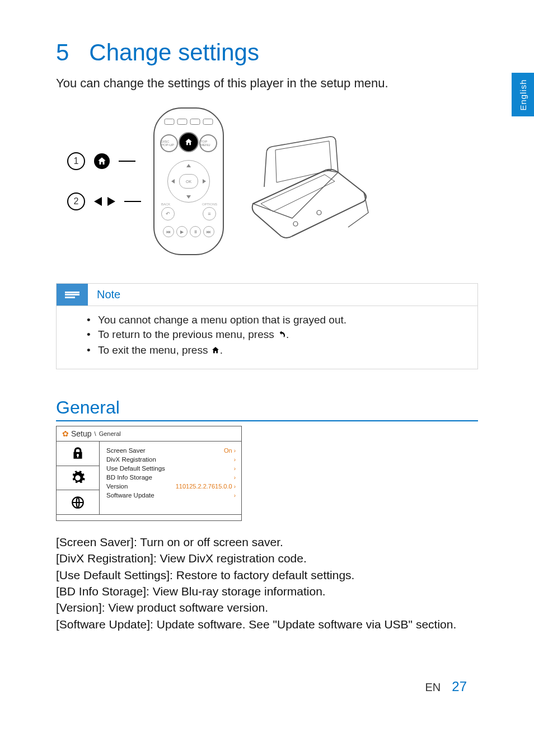  What do you see at coordinates (182, 232) in the screenshot?
I see `play-icon: ▶` at bounding box center [182, 232].